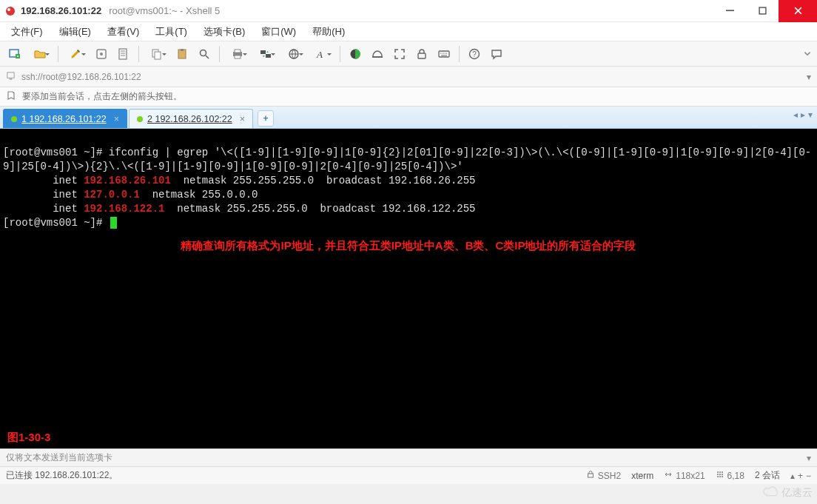 The image size is (817, 504). What do you see at coordinates (191, 118) in the screenshot?
I see `session-tab-2: 2 192.168.26.102:22 ×` at bounding box center [191, 118].